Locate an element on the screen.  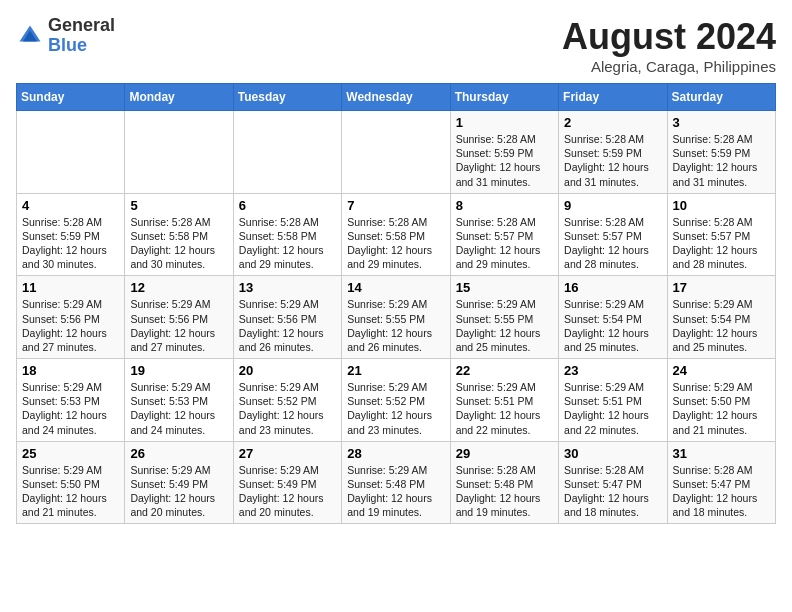
day-info: Sunrise: 5:29 AM Sunset: 5:55 PM Dayligh… is located at coordinates (504, 326).